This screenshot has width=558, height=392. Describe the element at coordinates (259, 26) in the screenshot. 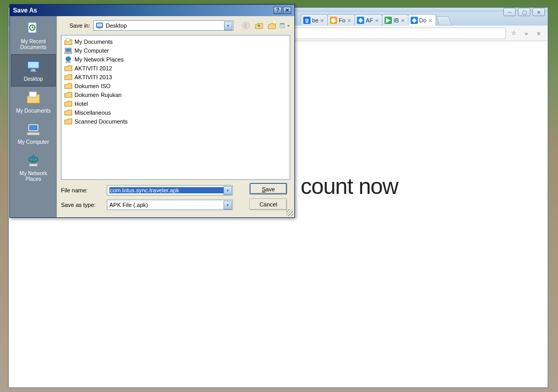

I see `up-one-level-icon` at that location.